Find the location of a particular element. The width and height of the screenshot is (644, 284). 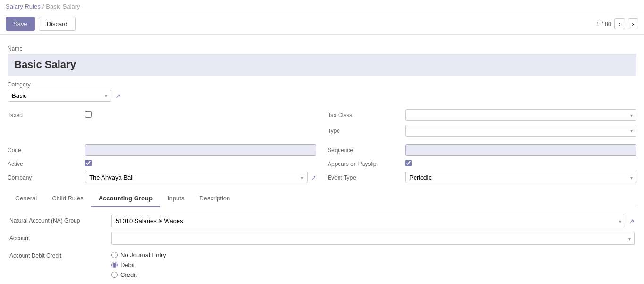

name-value: Basic Salary is located at coordinates (322, 65).